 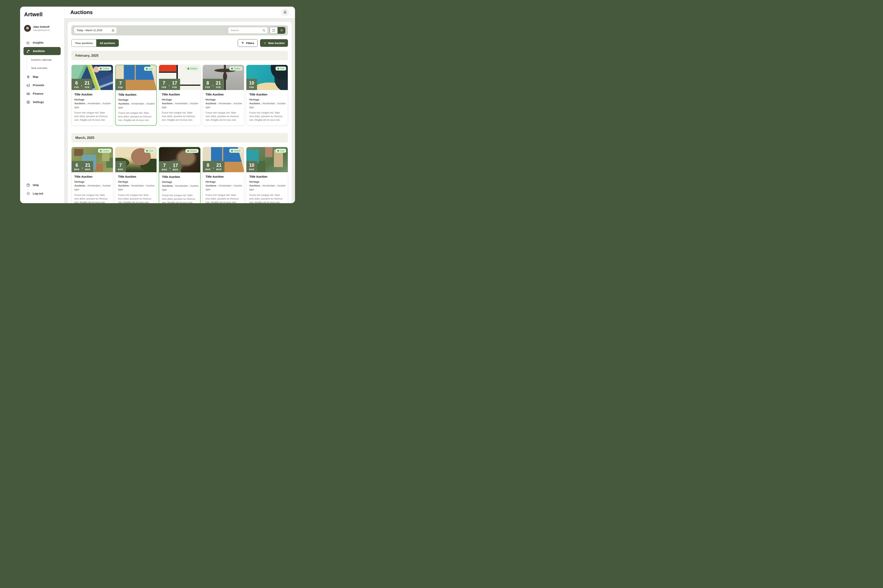 What do you see at coordinates (113, 30) in the screenshot?
I see `calendar-icon` at bounding box center [113, 30].